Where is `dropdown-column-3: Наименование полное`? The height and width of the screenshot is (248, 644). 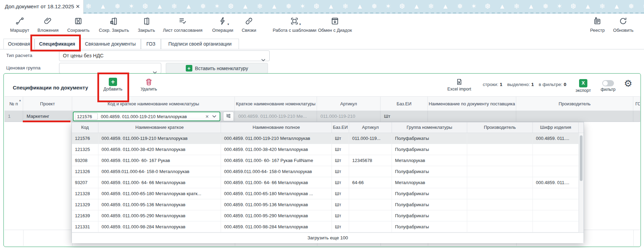 dropdown-column-3: Наименование полное is located at coordinates (276, 127).